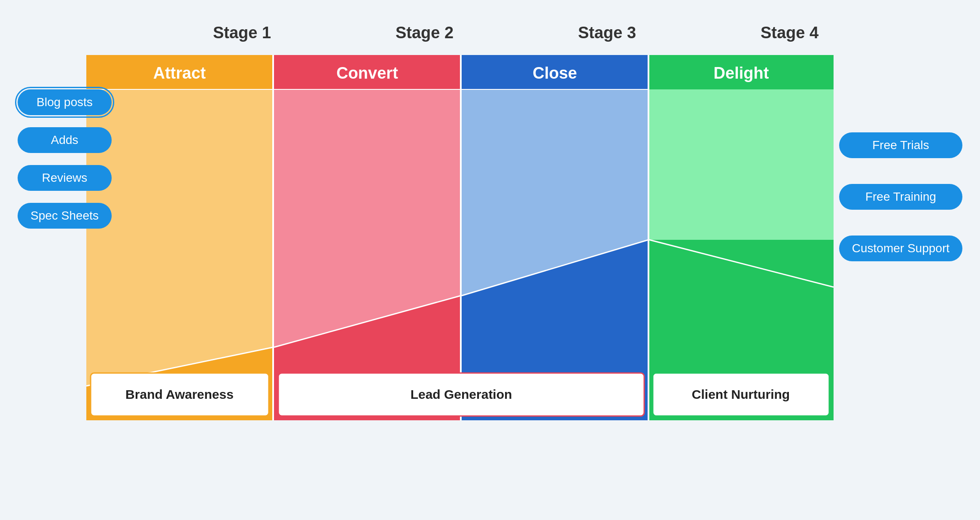 The image size is (980, 520). Describe the element at coordinates (901, 145) in the screenshot. I see `free-trials-pill: Free Trials` at that location.